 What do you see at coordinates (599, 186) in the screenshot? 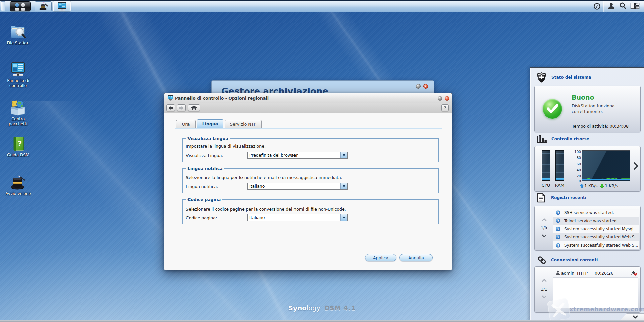
I see `network-throughput: 1 KB/s 1 KB/s` at bounding box center [599, 186].